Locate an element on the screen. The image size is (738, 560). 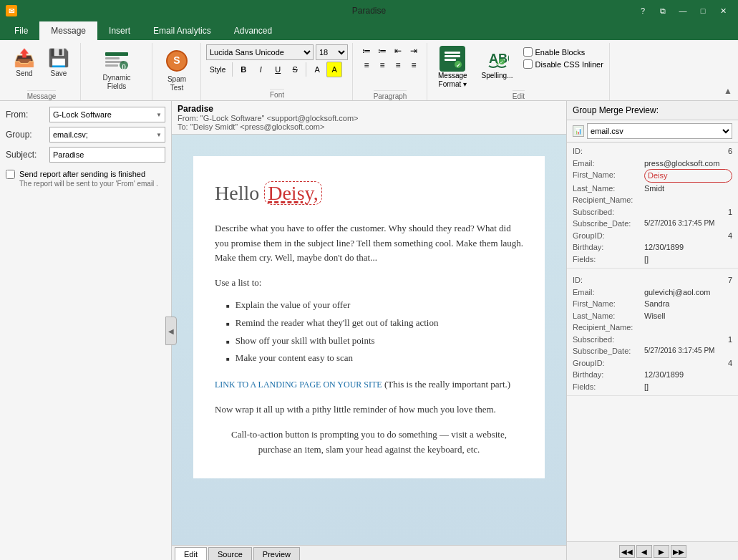
bullet-item-1: Explain the value of your offer is located at coordinates (375, 305).